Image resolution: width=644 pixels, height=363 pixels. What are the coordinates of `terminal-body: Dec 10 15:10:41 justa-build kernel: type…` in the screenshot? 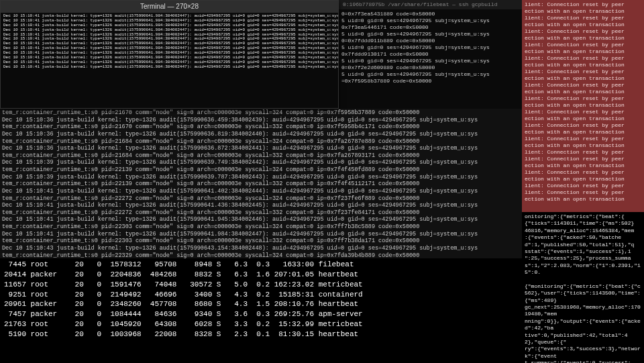 It's located at (169, 60).